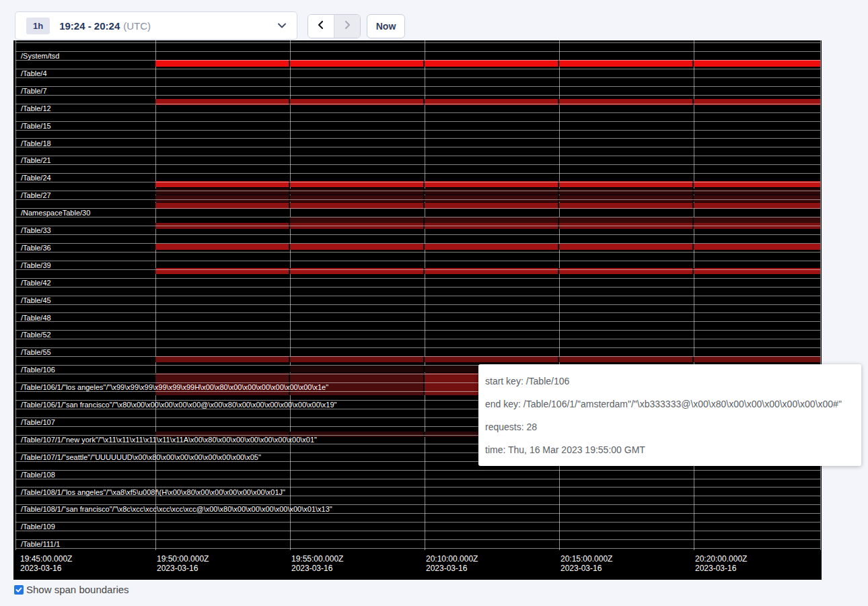 This screenshot has height=606, width=868. I want to click on tooltip-time: time: Thu, 16 Mar 2023 19:55:00 GMT, so click(670, 452).